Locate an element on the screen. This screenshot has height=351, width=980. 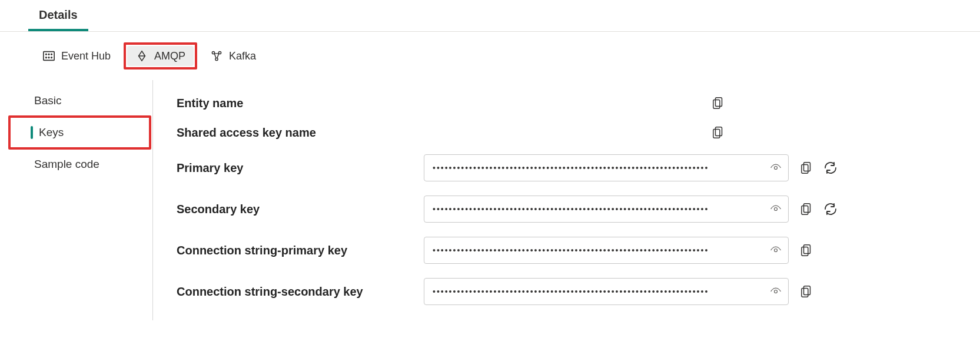
tab-details: Details is located at coordinates (58, 15).